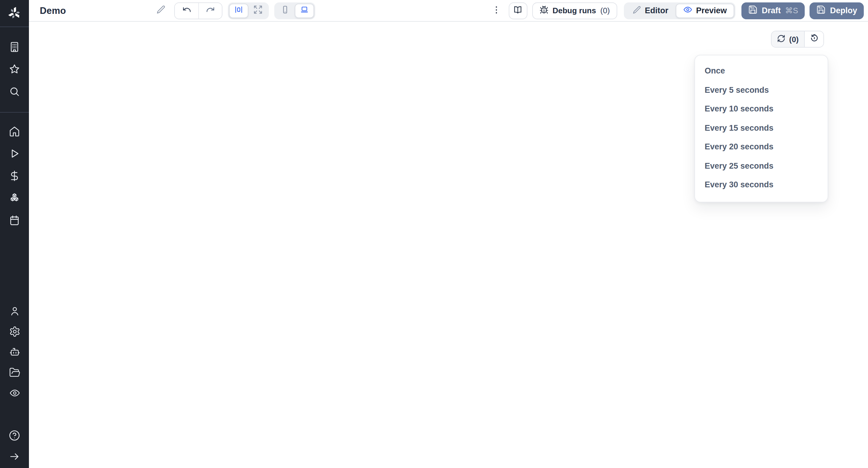 This screenshot has width=868, height=468. I want to click on sidebar-item-workspace, so click(14, 47).